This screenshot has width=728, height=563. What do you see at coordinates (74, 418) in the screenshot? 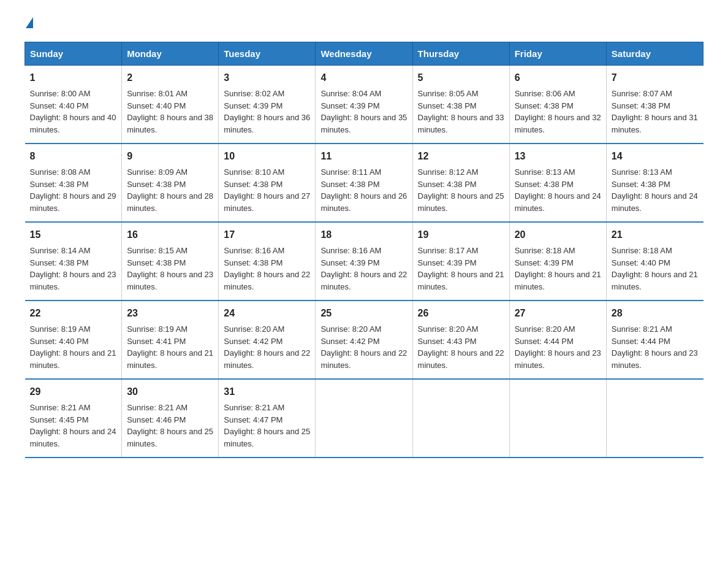
I see `day-cell: 29Sunrise: 8:21 AMSunset: 4:45 PMDayligh…` at bounding box center [74, 418].